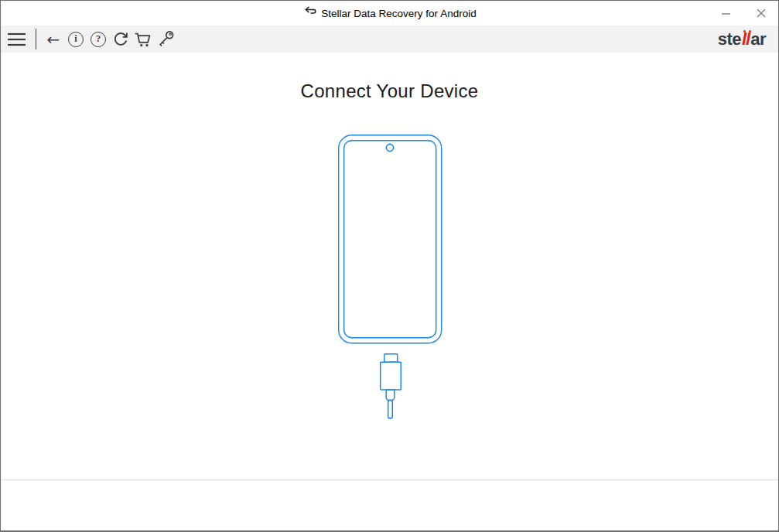 The image size is (779, 532). What do you see at coordinates (166, 39) in the screenshot?
I see `key-icon` at bounding box center [166, 39].